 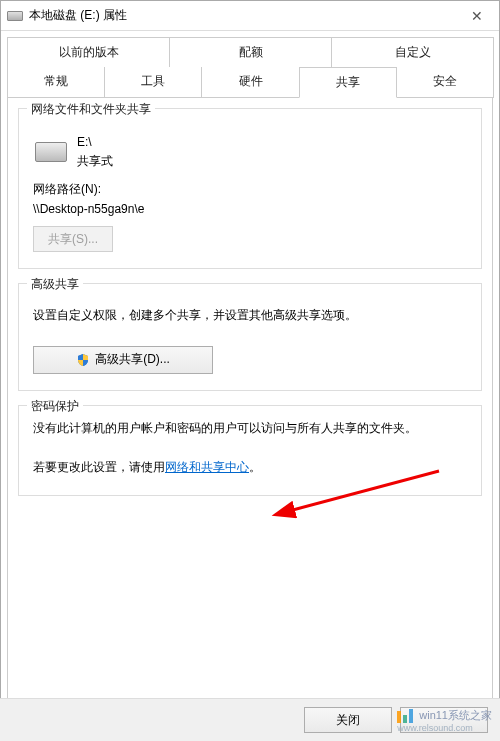 What do you see at coordinates (250, 450) in the screenshot?
I see `password-protection-group: 密码保护 没有此计算机的用户帐户和密码的用户可以访问与所有人共享的文件夹。 若要…` at bounding box center [250, 450].